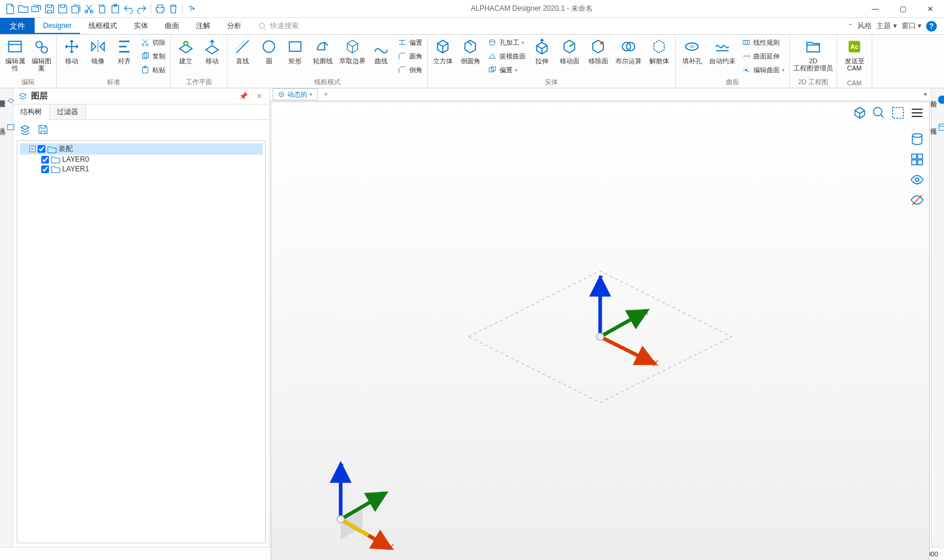 Image resolution: width=944 pixels, height=560 pixels. Describe the element at coordinates (173, 9) in the screenshot. I see `delete-icon` at that location.